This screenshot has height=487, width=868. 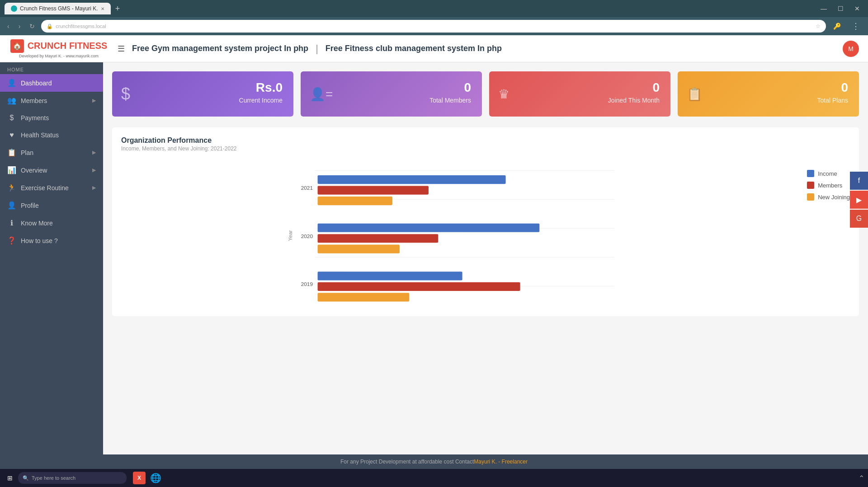 What do you see at coordinates (859, 200) in the screenshot?
I see `social-sidebar: f ▶ G` at bounding box center [859, 200].